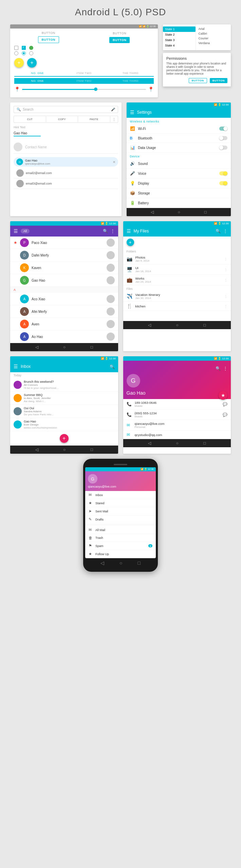 This screenshot has height=868, width=241. What do you see at coordinates (94, 119) in the screenshot?
I see `paste-button: PASTE` at bounding box center [94, 119].